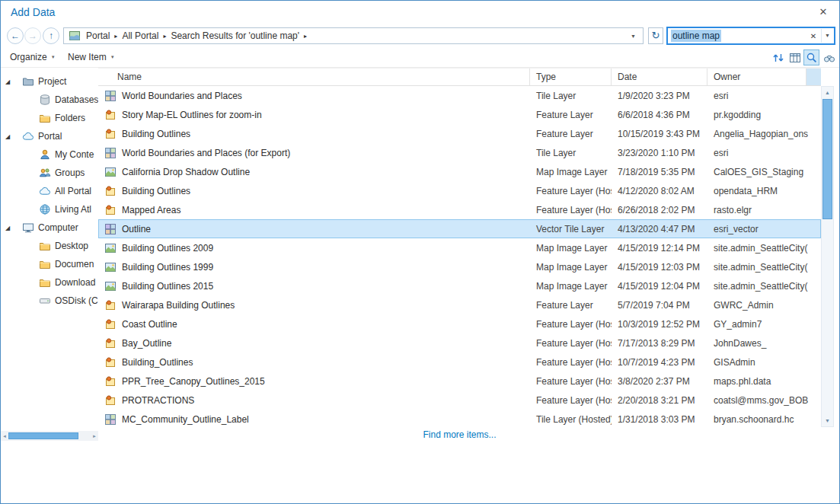  I want to click on sidebar-item-my-conte: My Conte, so click(50, 155).